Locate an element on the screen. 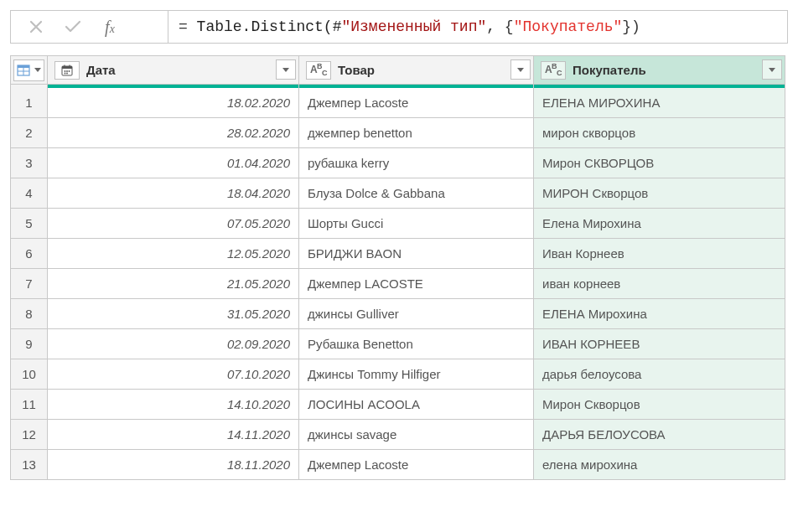 The image size is (798, 532). column-label: Дата is located at coordinates (101, 70).